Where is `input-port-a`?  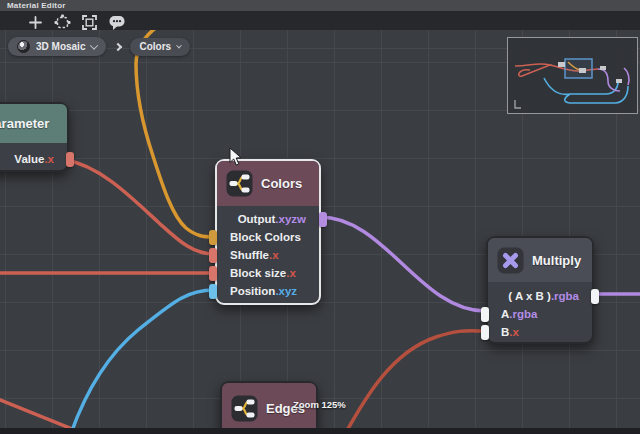
input-port-a is located at coordinates (485, 314).